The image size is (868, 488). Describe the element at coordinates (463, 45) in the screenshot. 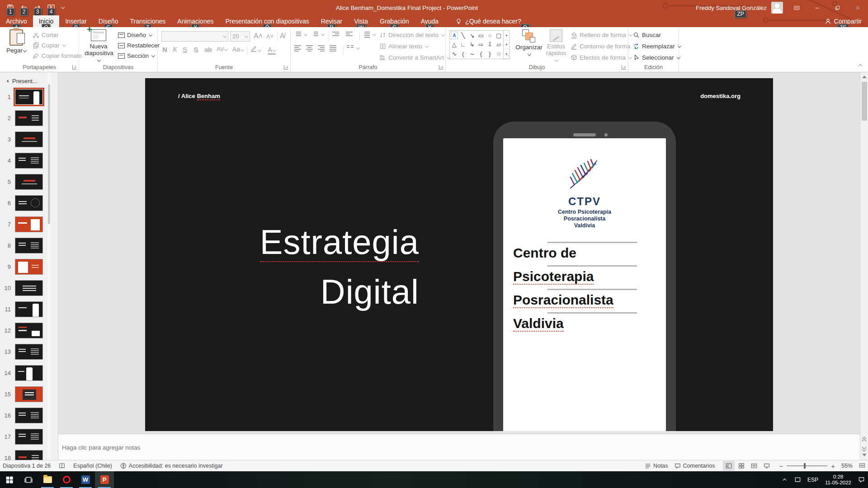

I see `shape-elbow-connector-icon: ∟` at that location.